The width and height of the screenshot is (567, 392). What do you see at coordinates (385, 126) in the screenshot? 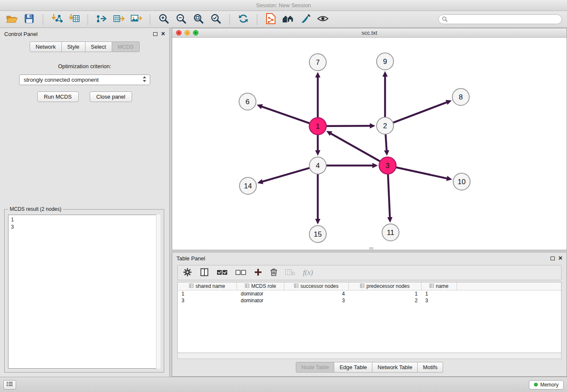
I see `svg-text: 2` at bounding box center [385, 126].